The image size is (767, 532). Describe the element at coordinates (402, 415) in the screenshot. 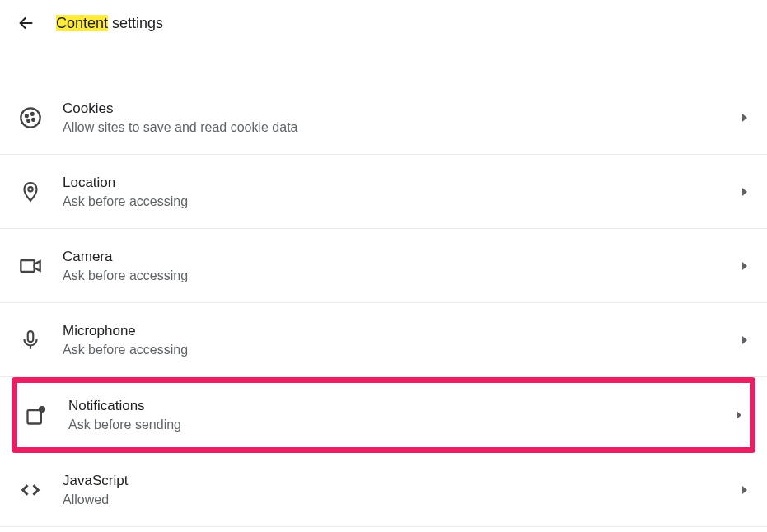

I see `setting-text: Notifications Ask before sending` at that location.